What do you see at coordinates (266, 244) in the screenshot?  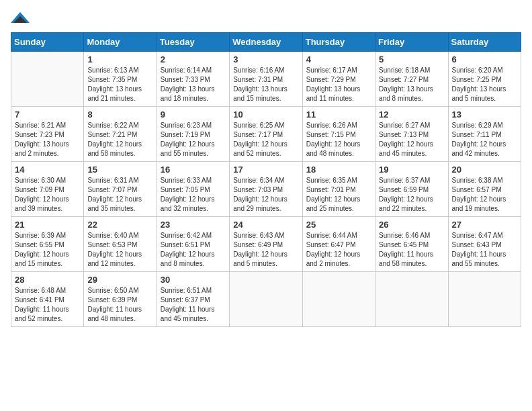 I see `calendar-cell: 24Sunrise: 6:43 AMSunset: 6:49 PMDayligh…` at bounding box center [266, 244].